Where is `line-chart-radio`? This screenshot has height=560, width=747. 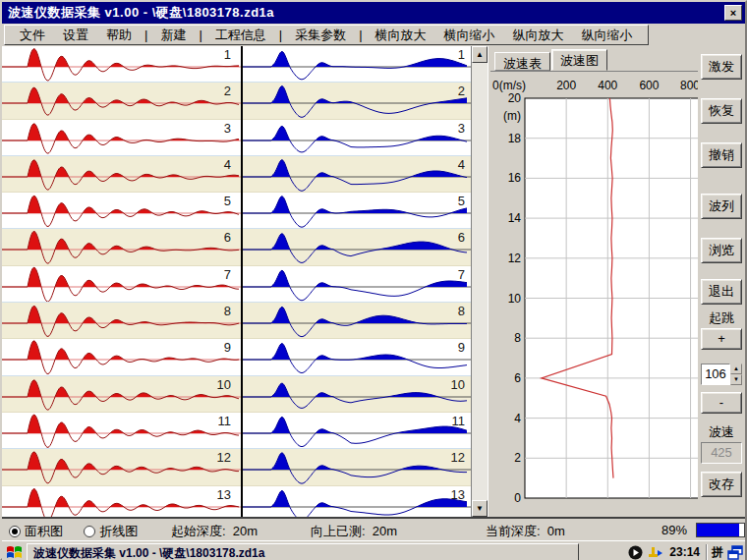
line-chart-radio is located at coordinates (89, 532).